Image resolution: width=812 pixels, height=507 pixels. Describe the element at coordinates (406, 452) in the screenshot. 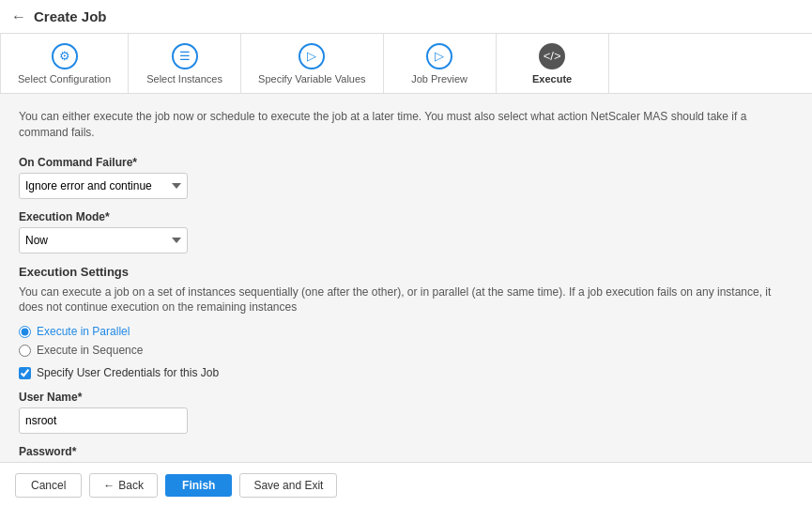

I see `password-label: Password*` at that location.